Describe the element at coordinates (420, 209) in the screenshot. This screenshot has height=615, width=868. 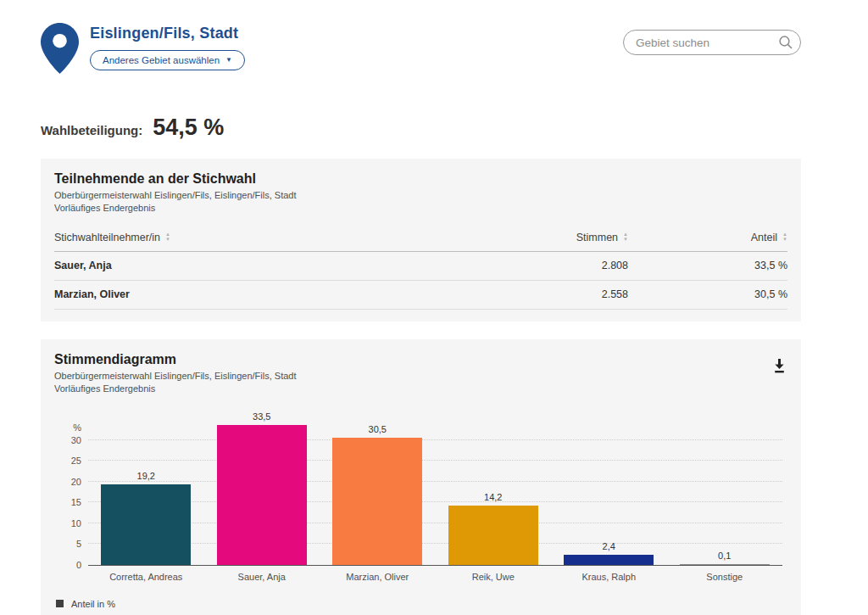
I see `runoff-card-subtitle-2: Vorläufiges Endergebnis` at that location.